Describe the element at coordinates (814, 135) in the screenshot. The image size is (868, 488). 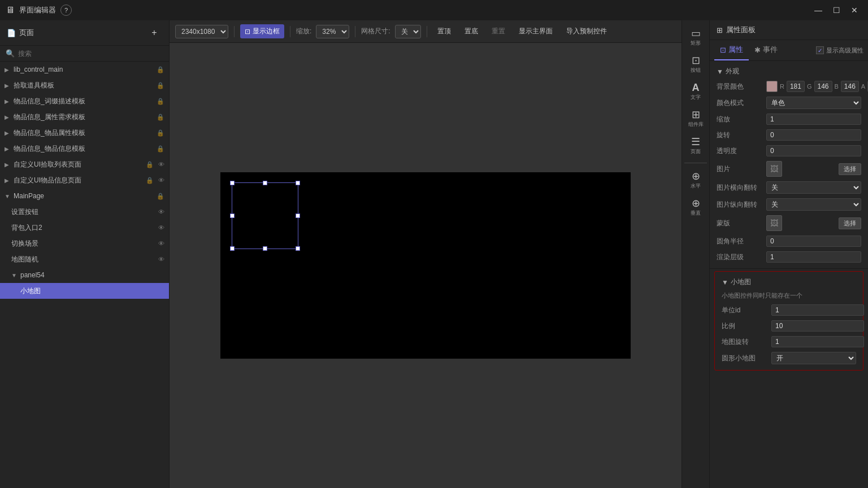
I see `rotation-input` at that location.